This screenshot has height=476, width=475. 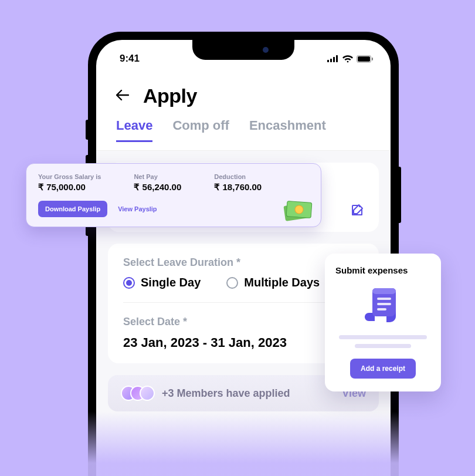 What do you see at coordinates (157, 177) in the screenshot?
I see `net-label: Net Pay` at bounding box center [157, 177].